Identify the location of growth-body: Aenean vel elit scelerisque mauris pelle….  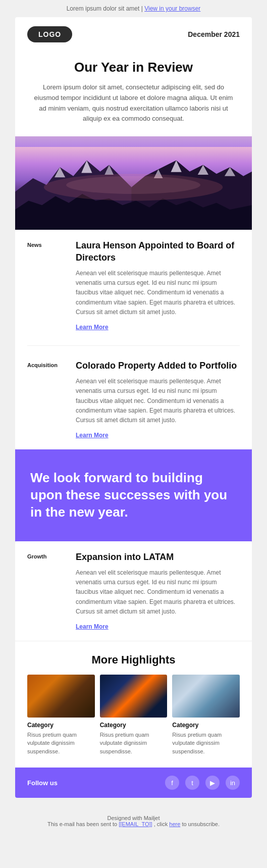
(157, 592).